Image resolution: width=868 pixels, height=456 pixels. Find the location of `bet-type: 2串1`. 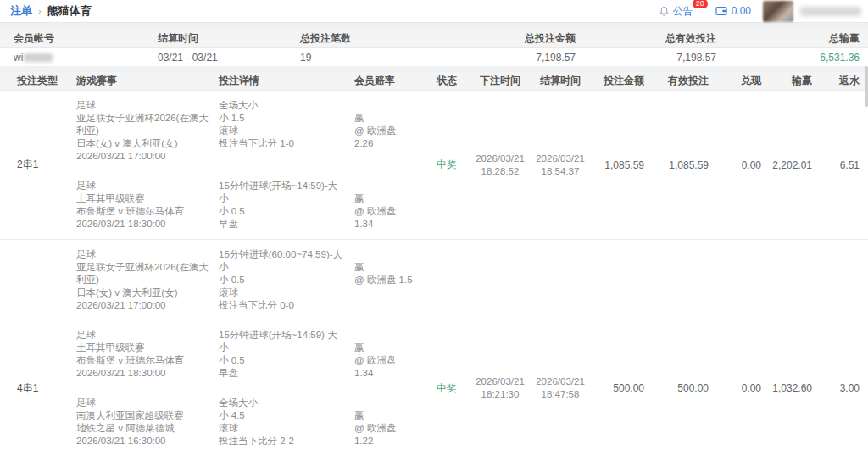

bet-type: 2串1 is located at coordinates (47, 164).